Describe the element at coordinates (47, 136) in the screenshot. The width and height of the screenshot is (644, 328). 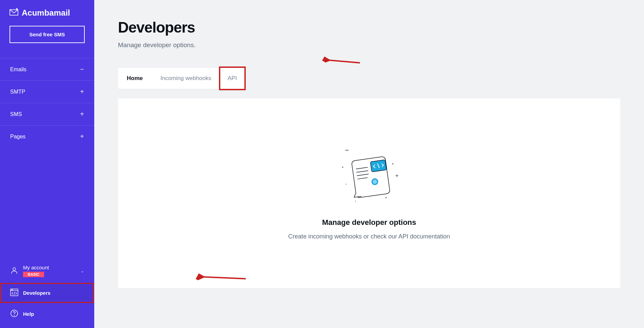
I see `sidebar-item-pages: Pages +` at that location.